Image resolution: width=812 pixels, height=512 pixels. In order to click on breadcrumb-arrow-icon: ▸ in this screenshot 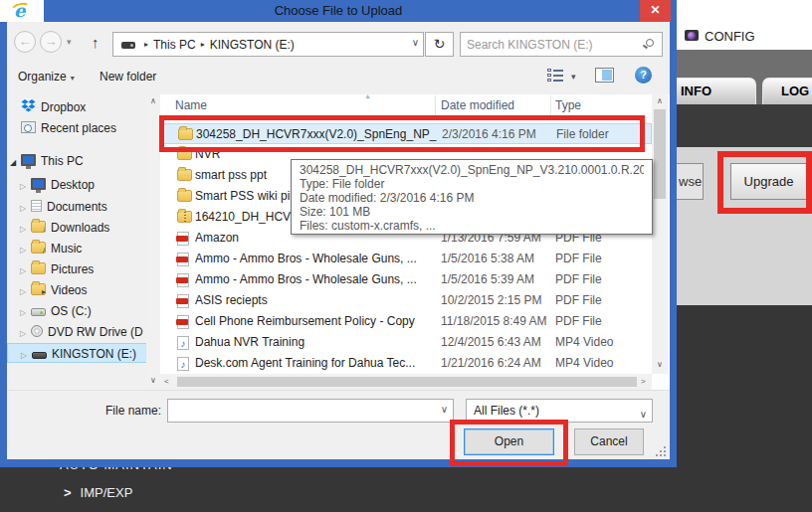, I will do `click(203, 44)`.